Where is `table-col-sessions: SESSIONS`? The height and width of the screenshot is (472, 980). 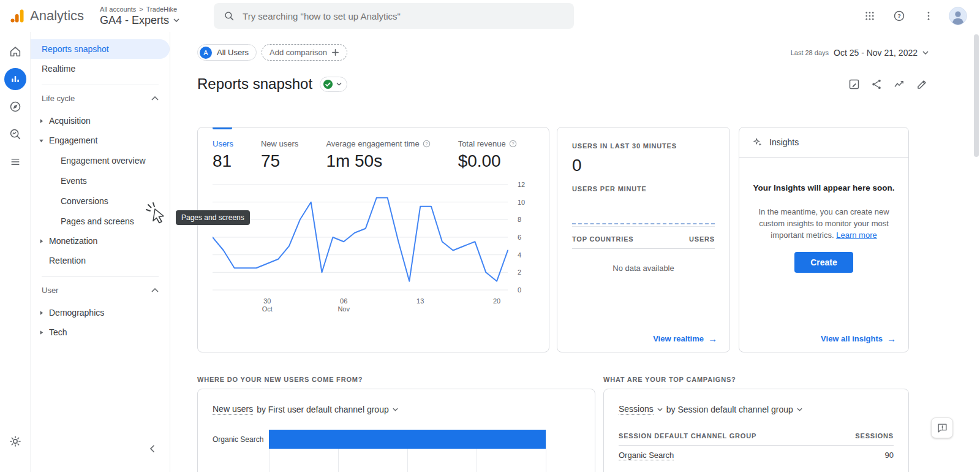
table-col-sessions: SESSIONS is located at coordinates (875, 436).